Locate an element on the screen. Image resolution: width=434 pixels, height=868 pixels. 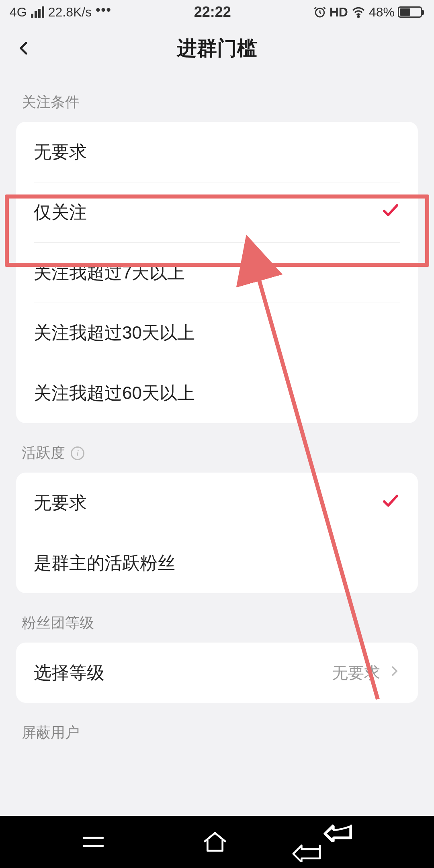
status-left: 4G 22.8K/s ••• is located at coordinates (61, 12).